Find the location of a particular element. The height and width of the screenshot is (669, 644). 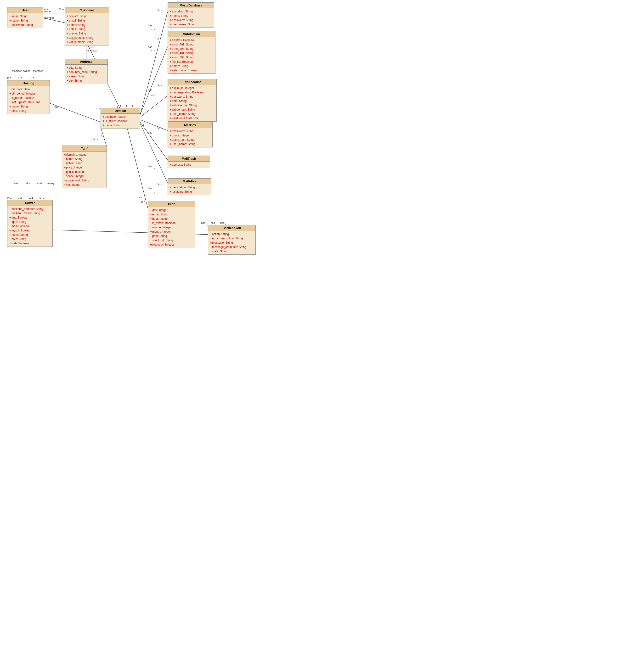

label-has-subdomain: has is located at coordinates (150, 47).